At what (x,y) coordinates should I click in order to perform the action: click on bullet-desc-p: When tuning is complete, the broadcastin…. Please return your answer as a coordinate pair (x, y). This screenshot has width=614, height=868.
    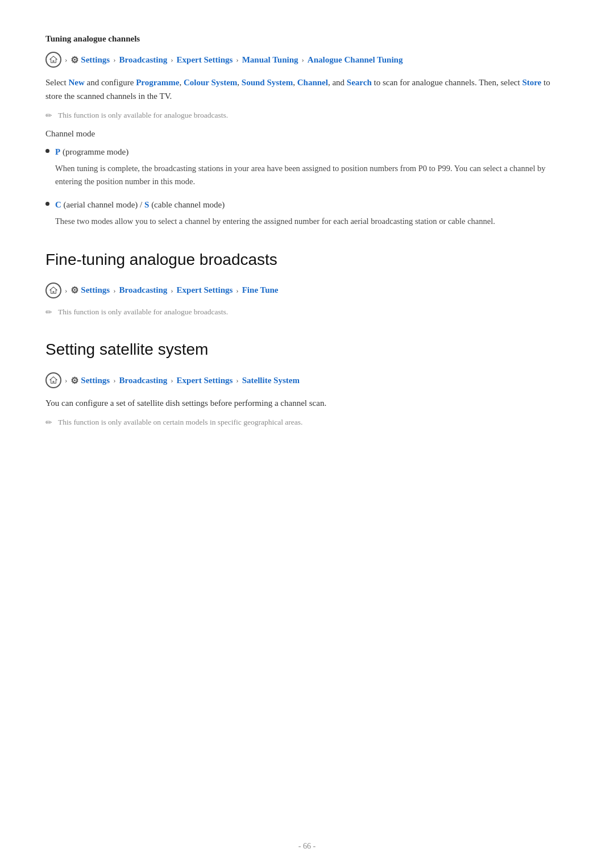
    Looking at the image, I should click on (312, 175).